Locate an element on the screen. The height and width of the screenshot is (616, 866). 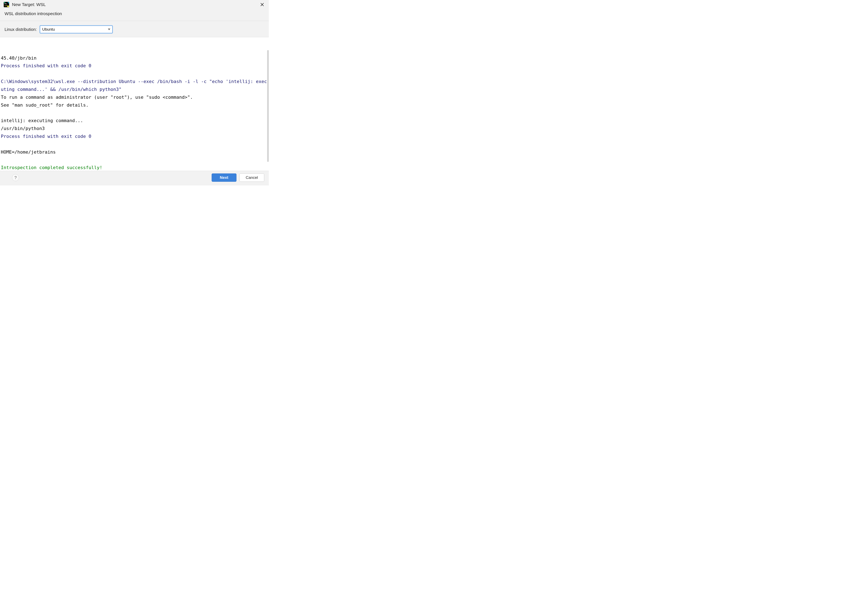
console-line: HOME=/home/jetbrains is located at coordinates (134, 152).